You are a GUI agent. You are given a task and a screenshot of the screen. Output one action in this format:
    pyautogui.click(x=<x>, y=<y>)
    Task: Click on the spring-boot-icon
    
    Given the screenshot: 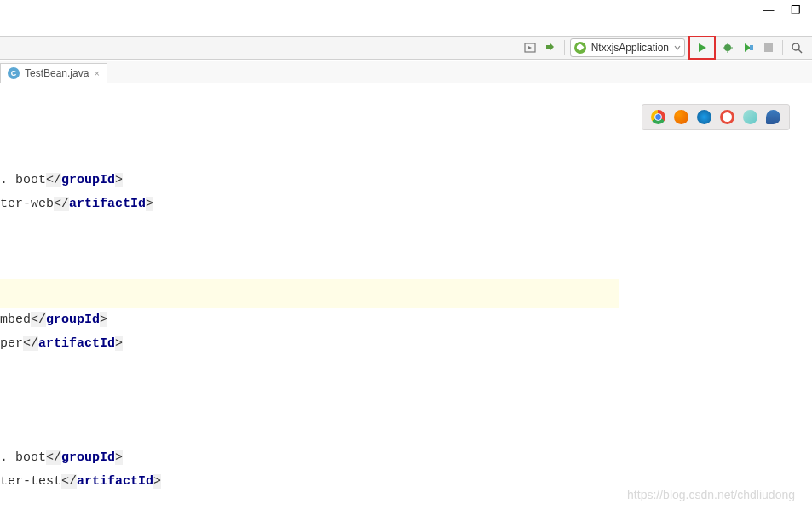 What is the action you would take?
    pyautogui.click(x=580, y=48)
    